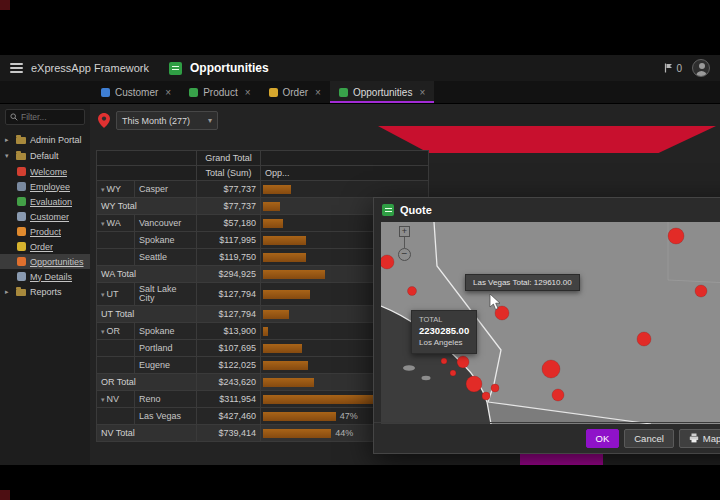 The height and width of the screenshot is (500, 720). What do you see at coordinates (229, 332) in the screenshot?
I see `row-total-value: $13,900` at bounding box center [229, 332].